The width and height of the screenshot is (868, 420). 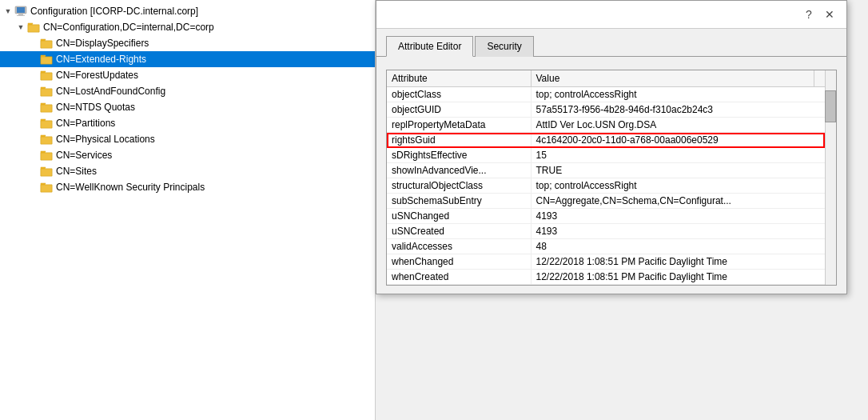 What do you see at coordinates (459, 277) in the screenshot?
I see `cell-attribute: whenCreated` at bounding box center [459, 277].